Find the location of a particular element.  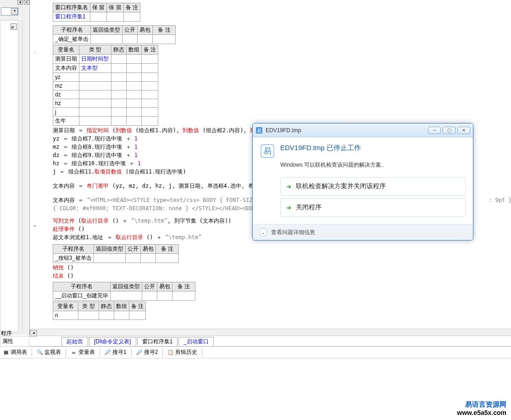

tool-find1: 🔎搜寻1 is located at coordinates (116, 353).